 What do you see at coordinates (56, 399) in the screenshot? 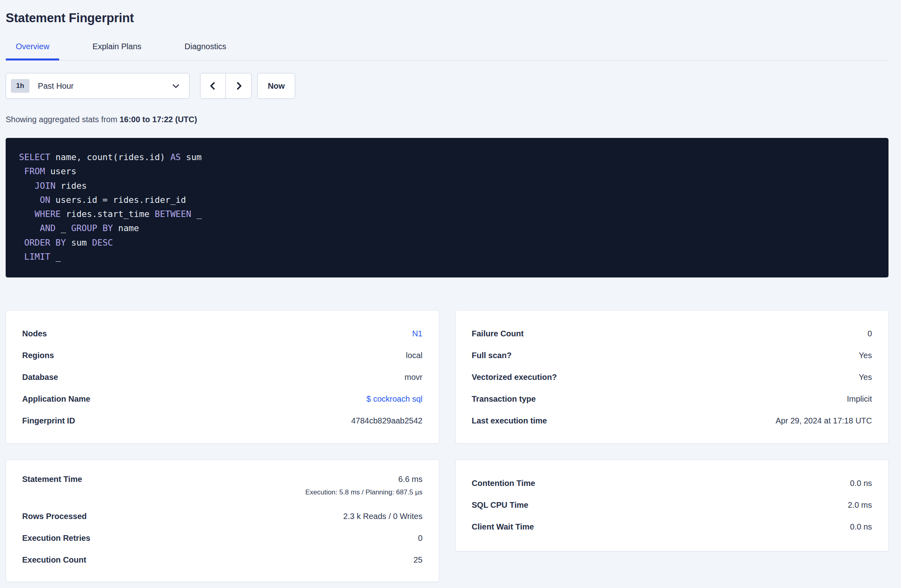
I see `application-name-label: Application Name` at bounding box center [56, 399].